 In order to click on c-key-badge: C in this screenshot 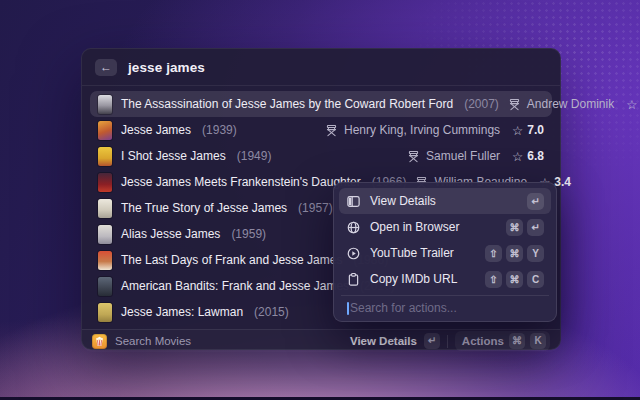, I will do `click(536, 280)`.